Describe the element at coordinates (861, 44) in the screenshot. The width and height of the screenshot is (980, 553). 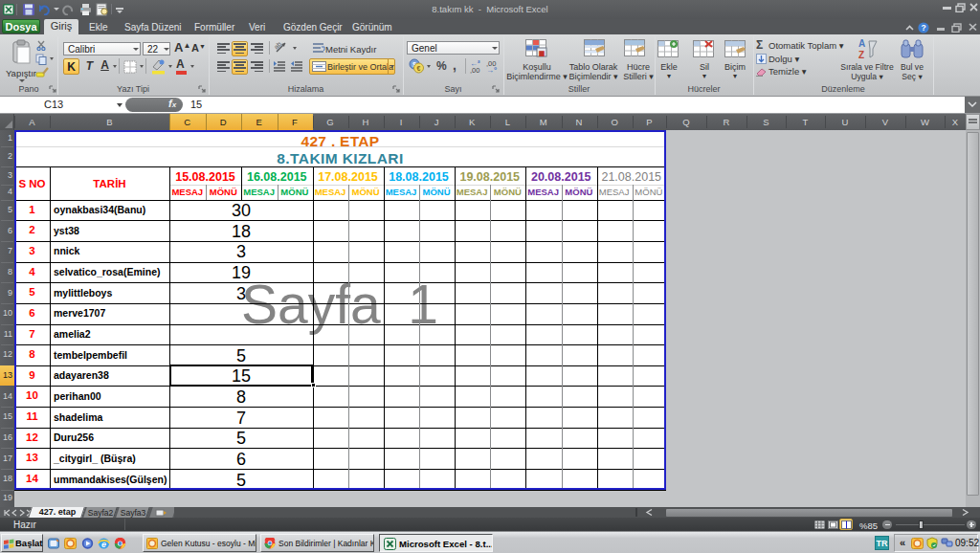
I see `svg-text: A` at that location.